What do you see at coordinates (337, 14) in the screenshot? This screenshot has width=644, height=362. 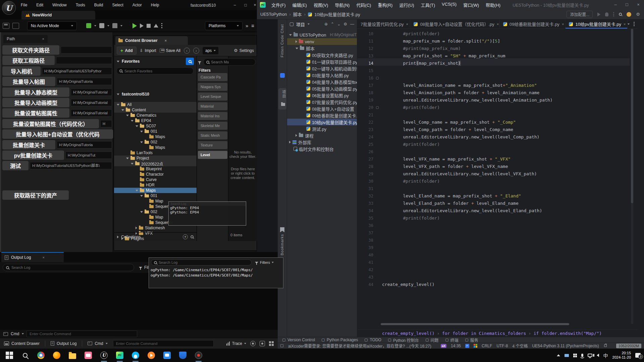 I see `breadcrumb-item: 10给pv批量创建关卡.py` at bounding box center [337, 14].